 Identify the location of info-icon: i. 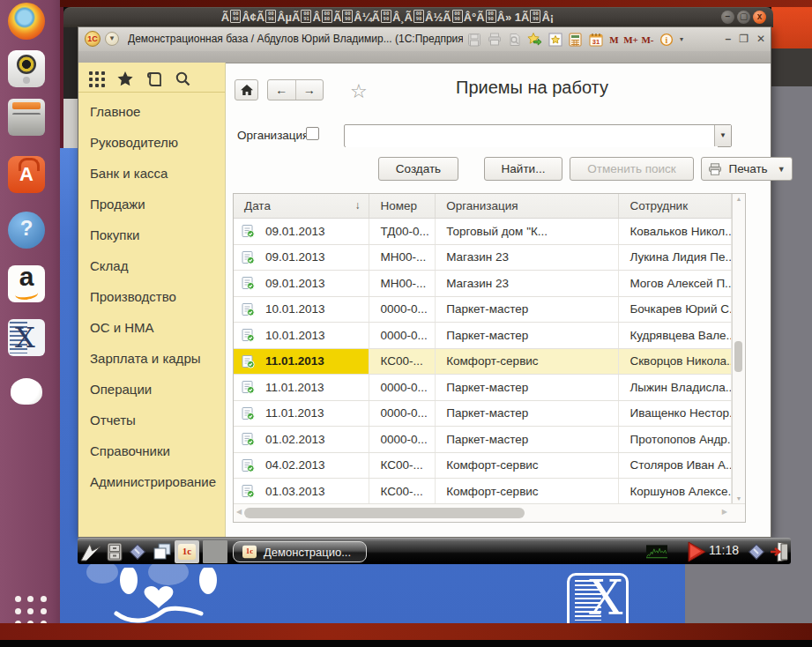
(667, 39).